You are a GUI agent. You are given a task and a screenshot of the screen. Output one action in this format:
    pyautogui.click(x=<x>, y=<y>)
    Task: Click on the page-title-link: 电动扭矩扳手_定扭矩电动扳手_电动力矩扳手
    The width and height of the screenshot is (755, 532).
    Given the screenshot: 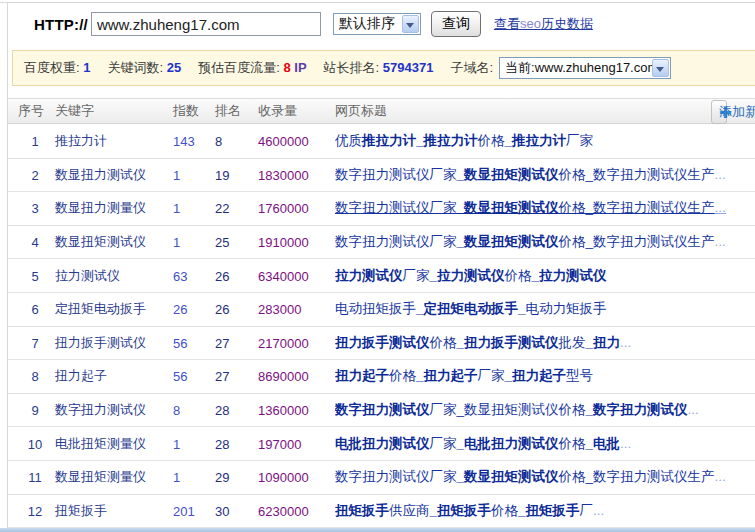 What is the action you would take?
    pyautogui.click(x=544, y=309)
    